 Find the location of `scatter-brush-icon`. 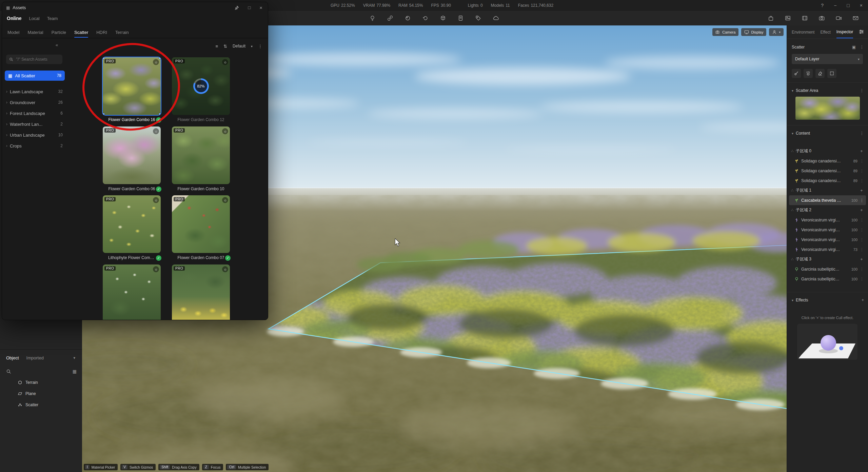

scatter-brush-icon is located at coordinates (796, 73).